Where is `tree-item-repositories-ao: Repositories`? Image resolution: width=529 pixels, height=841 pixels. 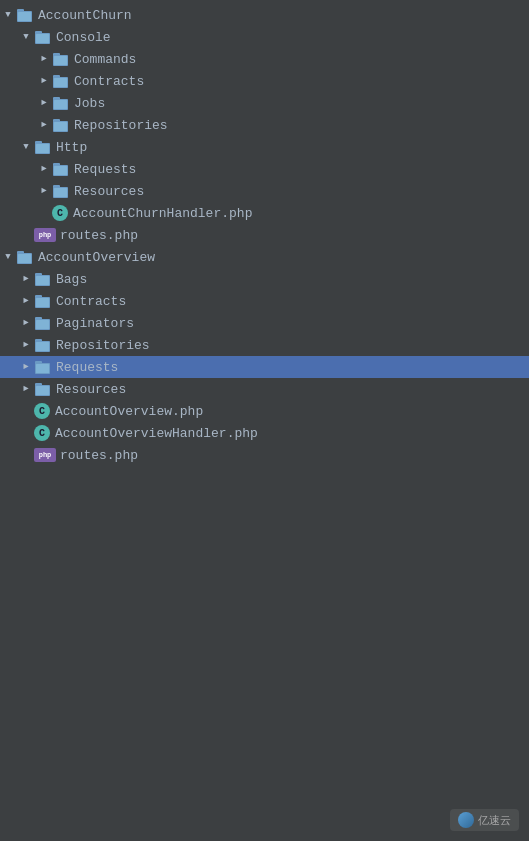 tree-item-repositories-ao: Repositories is located at coordinates (264, 345).